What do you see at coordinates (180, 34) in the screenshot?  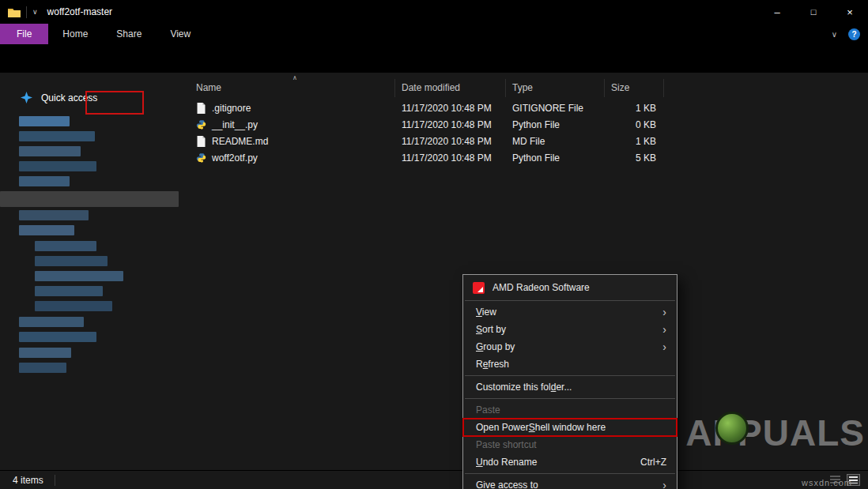 I see `tab-view: View` at bounding box center [180, 34].